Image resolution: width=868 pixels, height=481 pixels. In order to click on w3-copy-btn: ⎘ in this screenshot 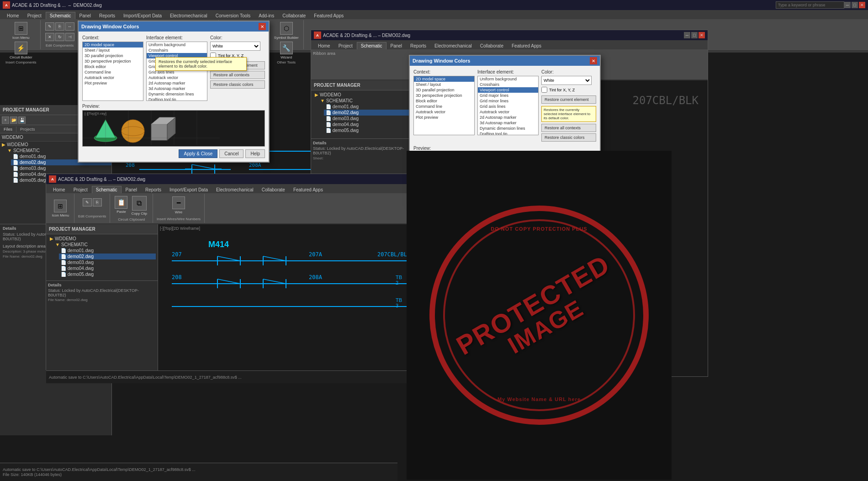, I will do `click(97, 202)`.